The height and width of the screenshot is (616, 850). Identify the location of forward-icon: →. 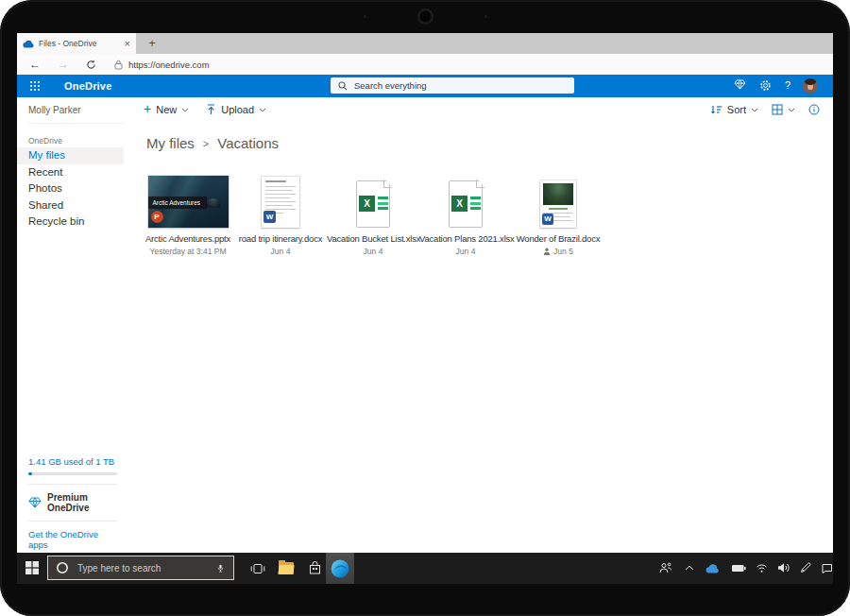
(63, 64).